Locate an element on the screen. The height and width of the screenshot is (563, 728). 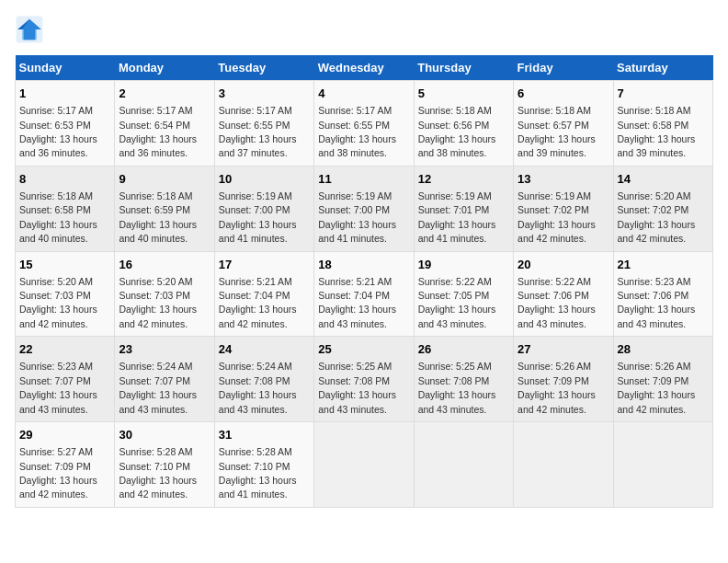
day-info: Sunrise: 5:22 AMSunset: 7:06 PMDaylight:… is located at coordinates (557, 303).